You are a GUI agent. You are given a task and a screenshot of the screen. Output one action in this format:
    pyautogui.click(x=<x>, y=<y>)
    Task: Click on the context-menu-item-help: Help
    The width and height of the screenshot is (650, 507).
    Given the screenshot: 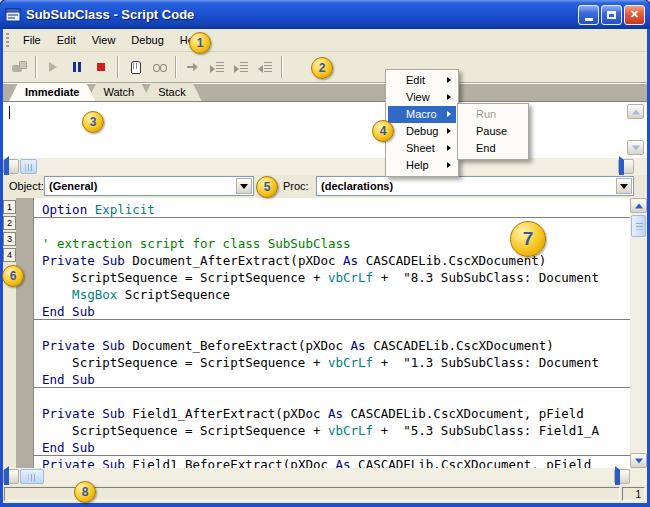 What is the action you would take?
    pyautogui.click(x=422, y=166)
    